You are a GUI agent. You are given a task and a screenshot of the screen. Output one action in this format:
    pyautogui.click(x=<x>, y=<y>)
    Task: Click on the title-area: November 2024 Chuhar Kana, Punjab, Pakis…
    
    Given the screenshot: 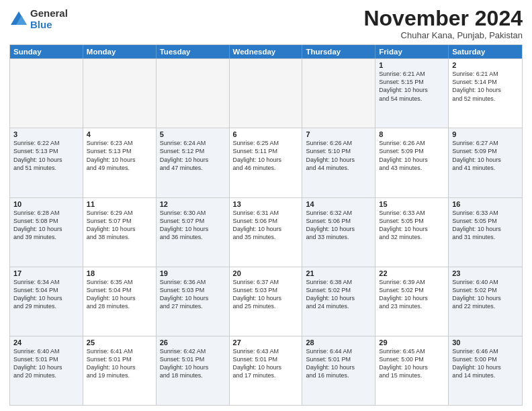 What is the action you would take?
    pyautogui.click(x=443, y=24)
    